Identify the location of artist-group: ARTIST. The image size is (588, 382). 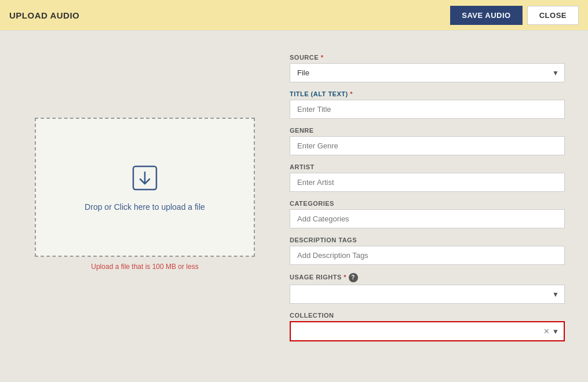
(428, 177).